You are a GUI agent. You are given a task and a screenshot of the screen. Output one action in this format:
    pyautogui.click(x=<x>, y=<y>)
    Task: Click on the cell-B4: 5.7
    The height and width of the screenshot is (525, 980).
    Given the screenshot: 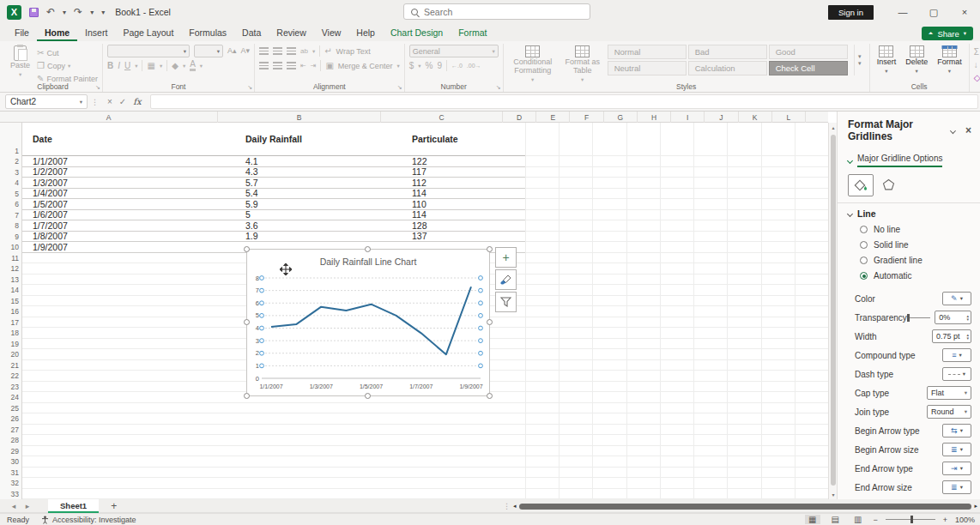 What is the action you would take?
    pyautogui.click(x=322, y=183)
    